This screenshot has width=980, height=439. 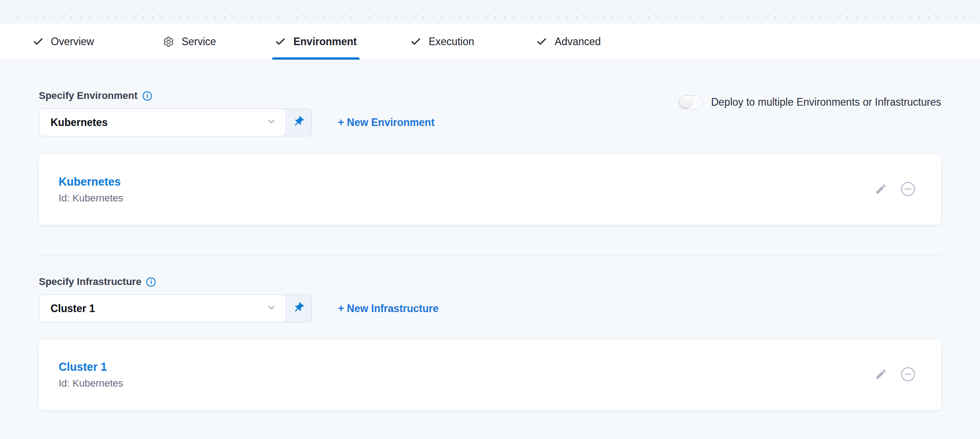 I want to click on environment-select-value: Kubernetes, so click(x=79, y=123).